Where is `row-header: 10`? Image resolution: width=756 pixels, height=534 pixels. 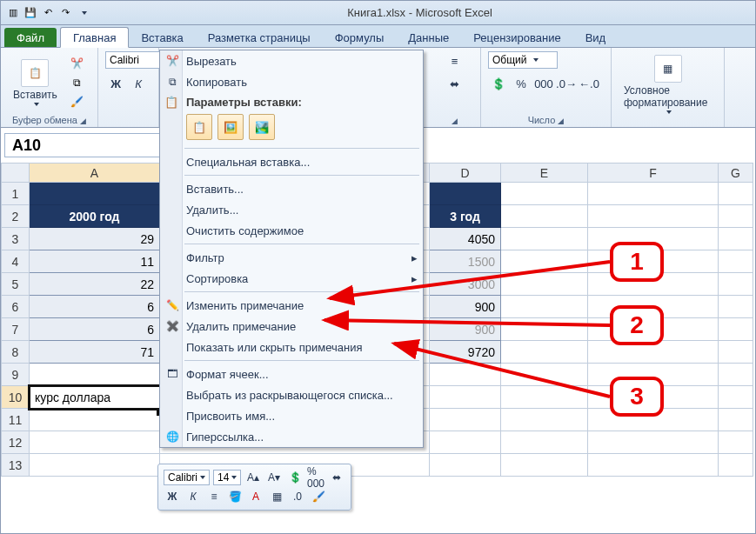 row-header: 10 is located at coordinates (16, 397).